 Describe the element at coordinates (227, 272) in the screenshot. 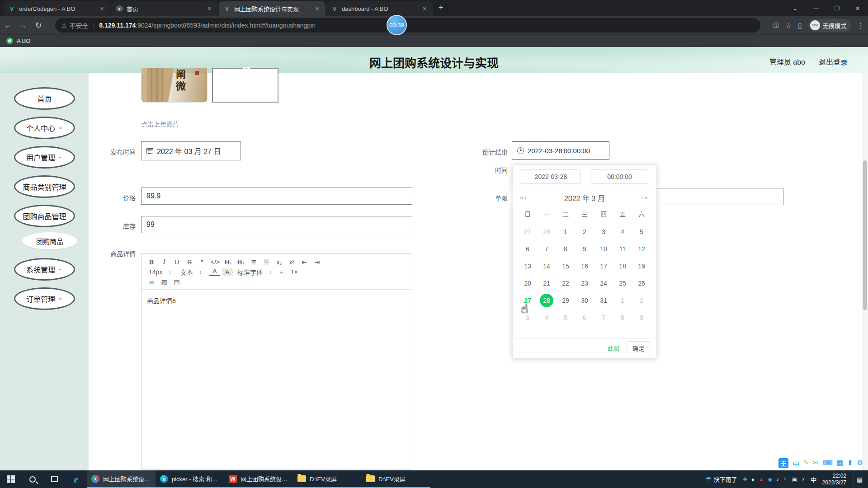

I see `bg-color-icon: A` at that location.